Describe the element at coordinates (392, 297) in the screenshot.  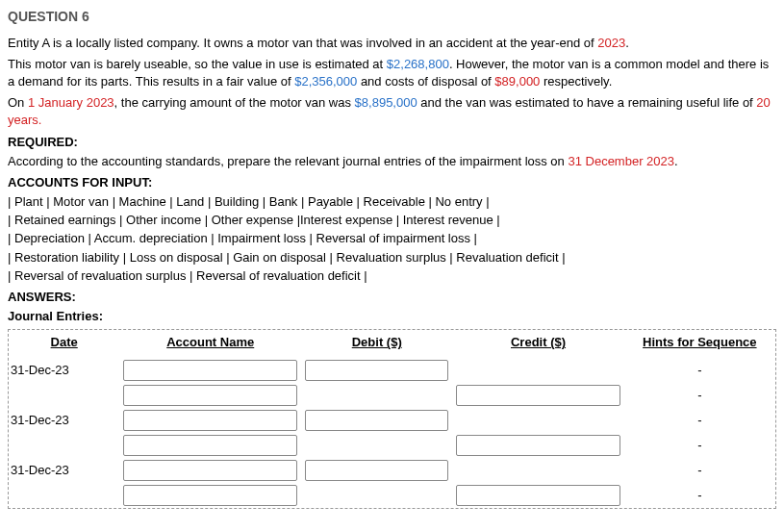
I see `answers-label: ANSWERS:` at that location.